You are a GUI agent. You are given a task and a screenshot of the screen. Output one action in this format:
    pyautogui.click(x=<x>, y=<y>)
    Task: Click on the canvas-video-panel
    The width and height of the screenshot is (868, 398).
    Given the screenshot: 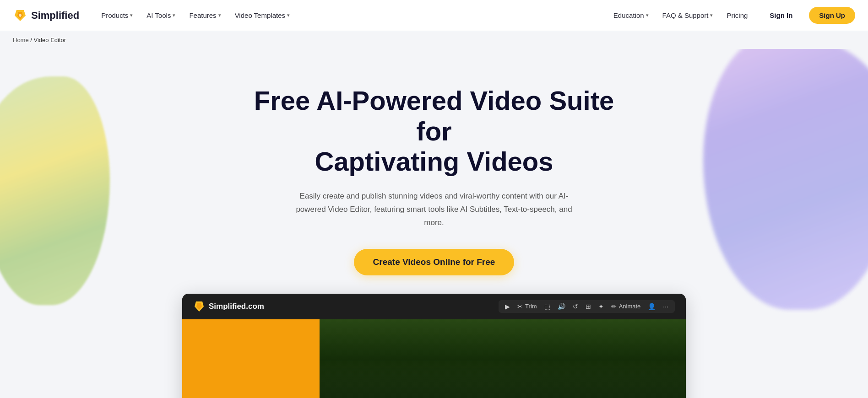 What is the action you would take?
    pyautogui.click(x=503, y=359)
    